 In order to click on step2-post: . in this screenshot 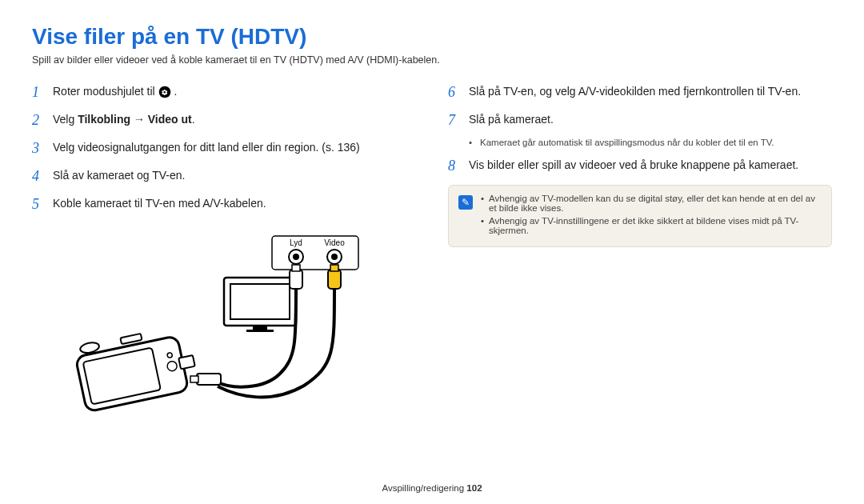, I will do `click(194, 119)`.